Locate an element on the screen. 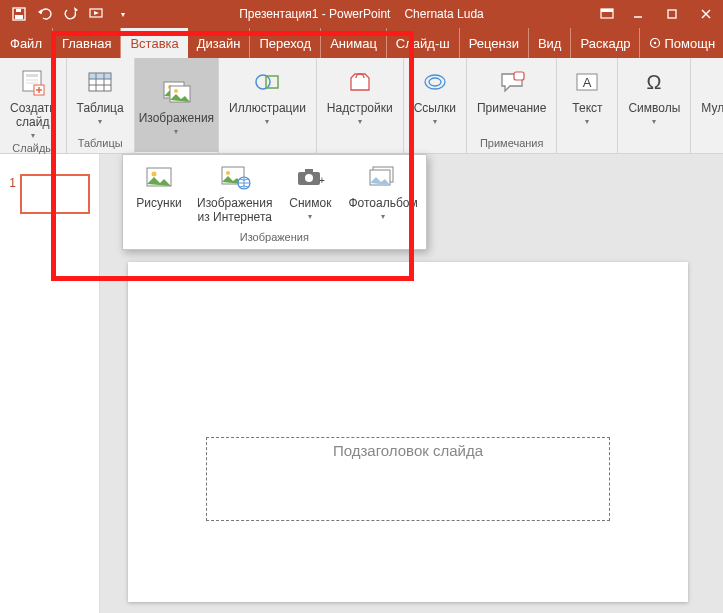 This screenshot has height=613, width=723. illustrations-button: Иллюстрации ▾ is located at coordinates (268, 95).